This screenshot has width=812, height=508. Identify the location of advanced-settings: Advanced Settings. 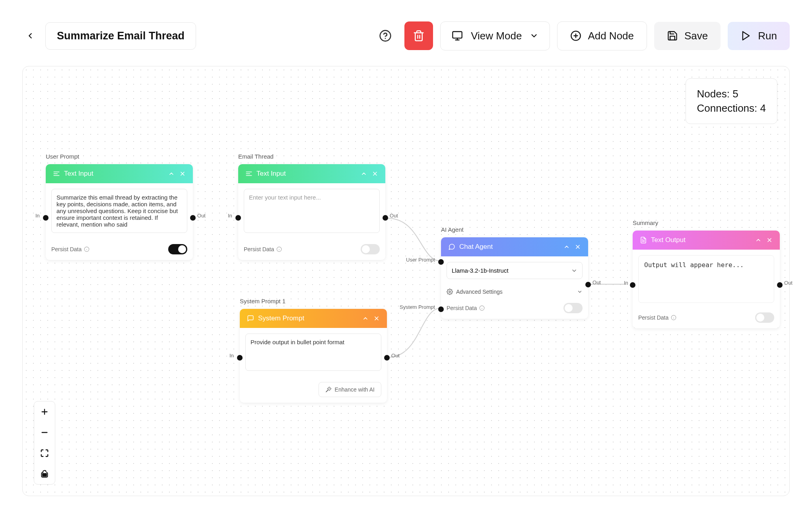
(515, 292).